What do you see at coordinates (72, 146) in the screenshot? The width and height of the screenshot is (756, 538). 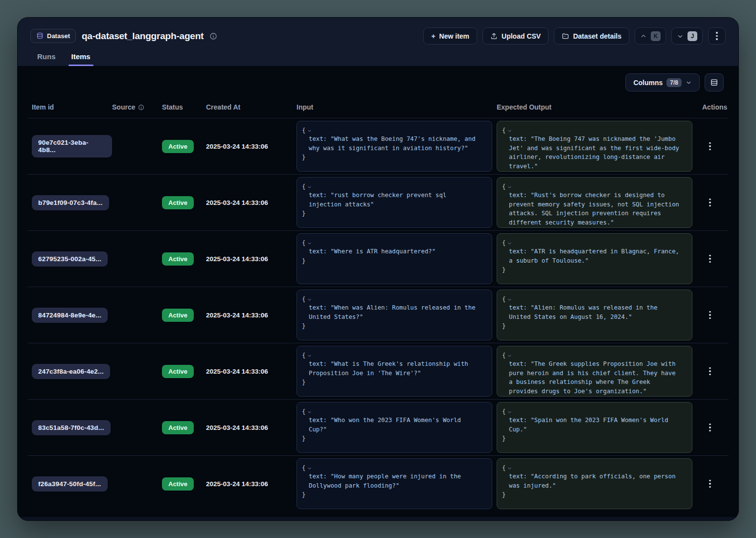 I see `item-id-badge: 90e7c021-3eba-4b8...` at bounding box center [72, 146].